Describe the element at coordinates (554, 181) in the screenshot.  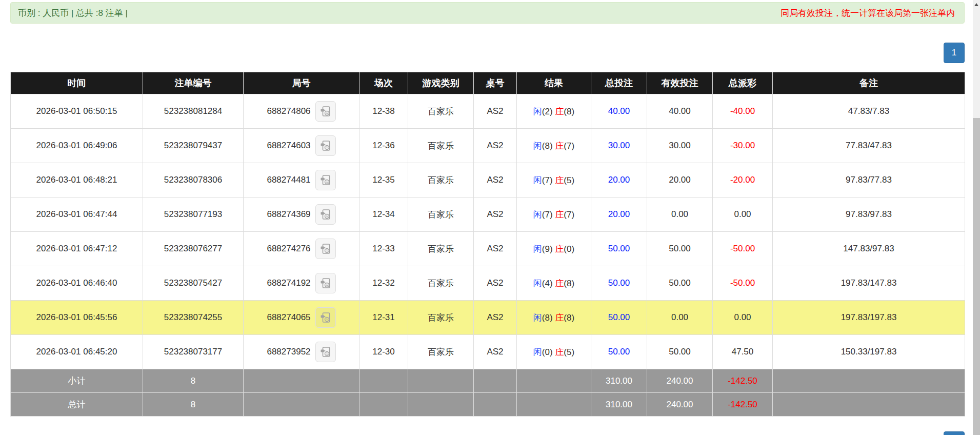
I see `cell-result: 闲(7) 庄(5)` at that location.